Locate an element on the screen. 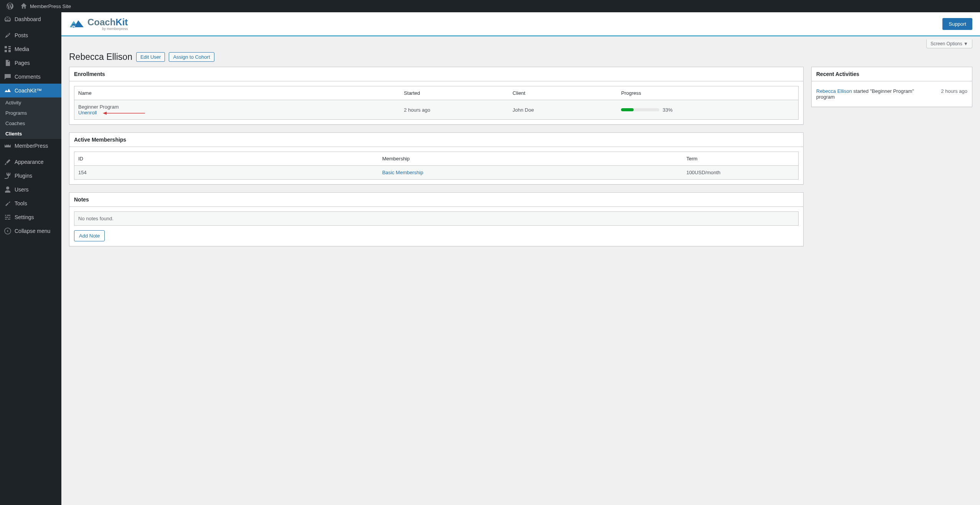 Image resolution: width=980 pixels, height=505 pixels. brand-kit-text: Kit is located at coordinates (122, 22).